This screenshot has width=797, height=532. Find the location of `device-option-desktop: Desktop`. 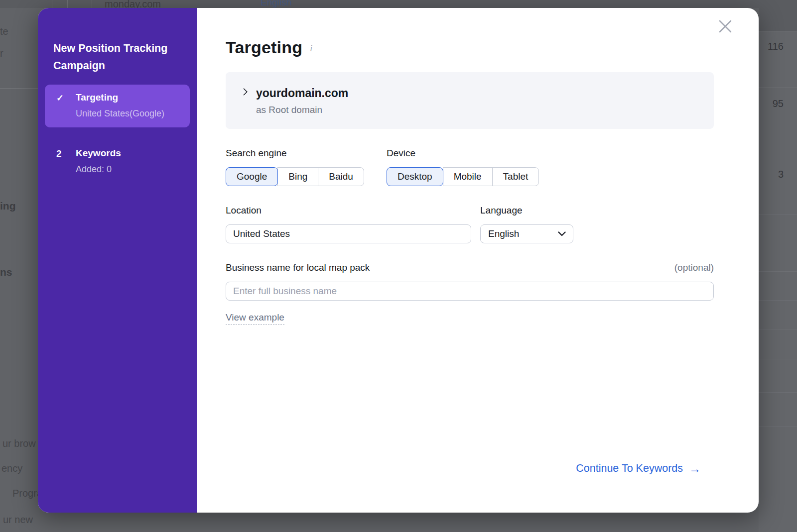

device-option-desktop: Desktop is located at coordinates (415, 177).